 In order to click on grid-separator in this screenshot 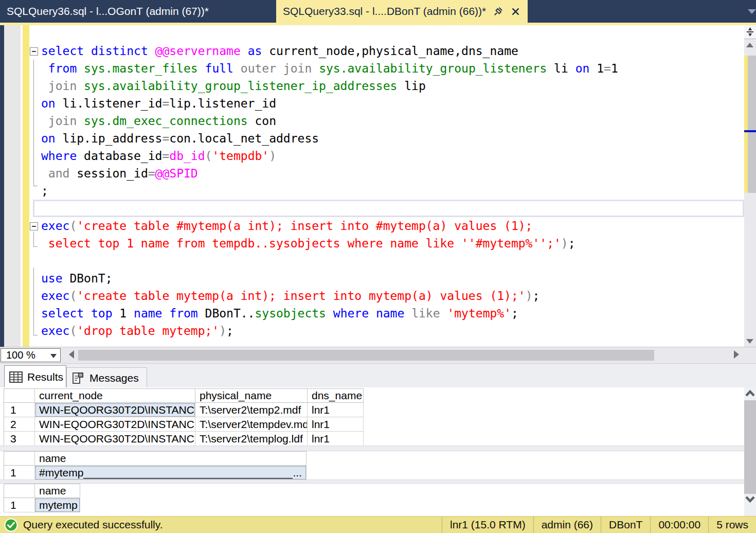, I will do `click(372, 482)`.